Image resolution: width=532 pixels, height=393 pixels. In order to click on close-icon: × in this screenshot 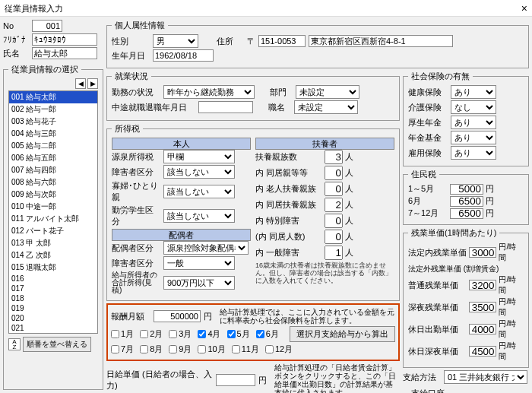, I will do `click(524, 8)`.